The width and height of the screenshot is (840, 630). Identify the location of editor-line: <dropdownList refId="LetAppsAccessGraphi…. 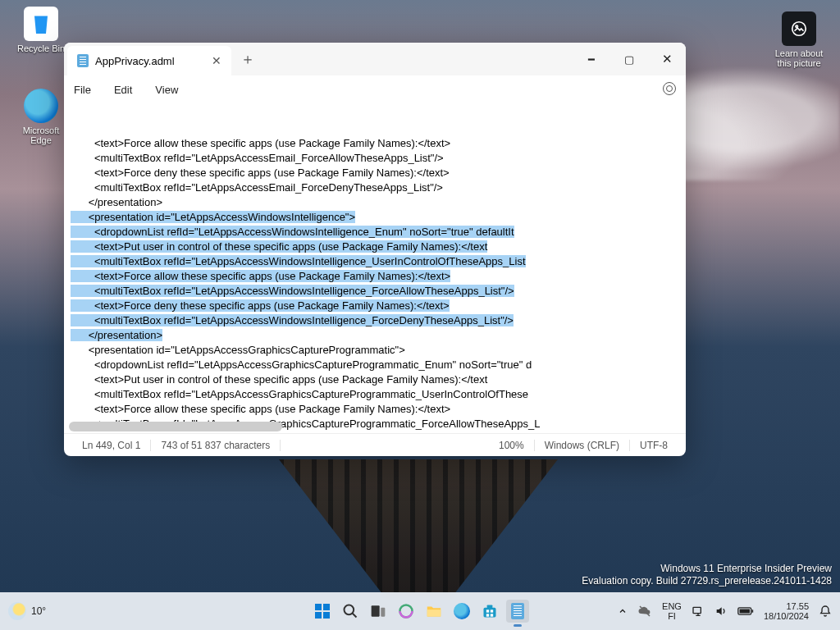
(378, 365).